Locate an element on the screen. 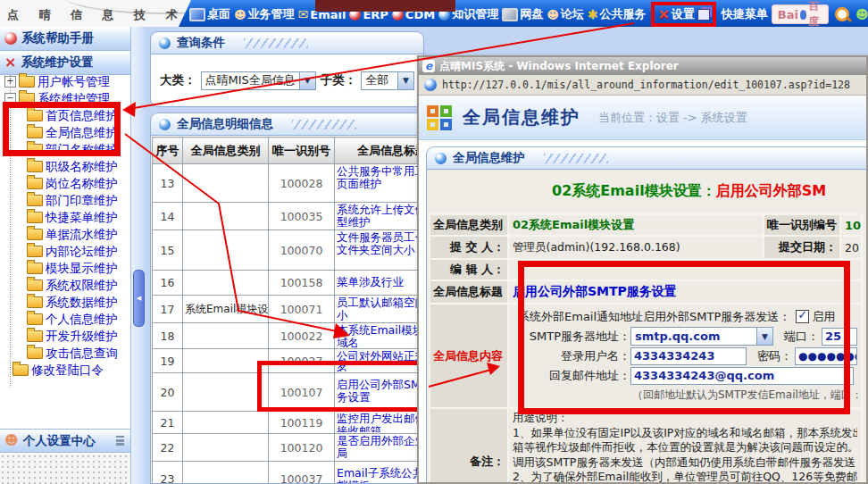 This screenshot has height=484, width=868. sidebar-splitter: ◀ is located at coordinates (138, 255).